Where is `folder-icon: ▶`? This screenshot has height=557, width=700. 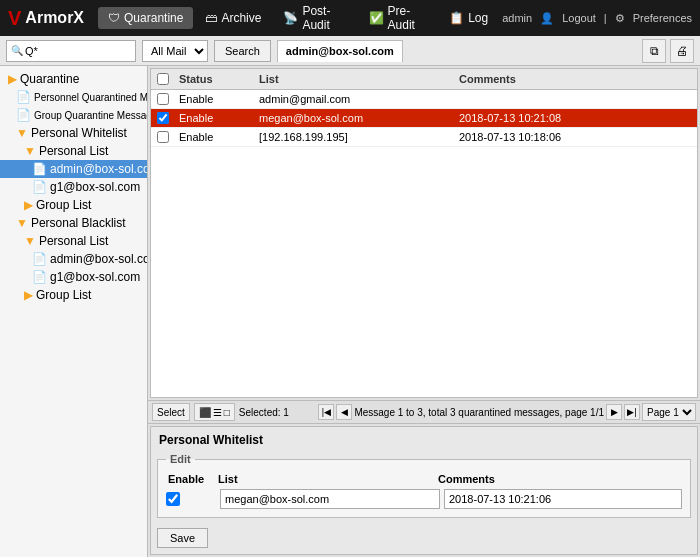 folder-icon: ▶ is located at coordinates (12, 79).